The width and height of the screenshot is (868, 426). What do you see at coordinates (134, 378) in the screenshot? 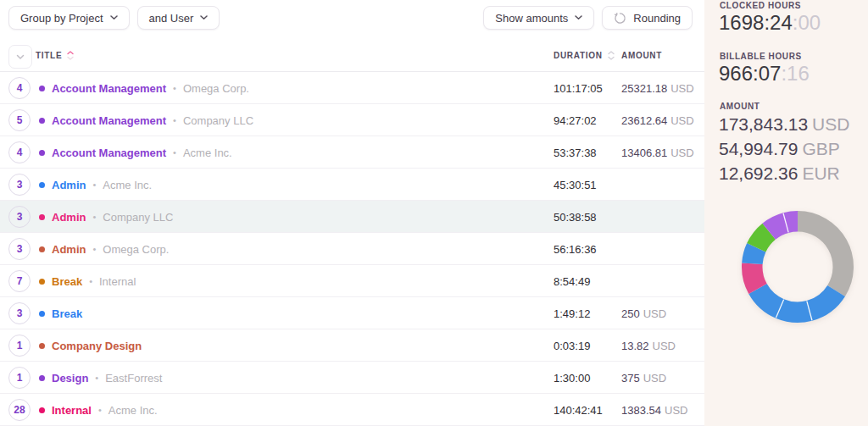
I see `client-name: EastForrest` at bounding box center [134, 378].